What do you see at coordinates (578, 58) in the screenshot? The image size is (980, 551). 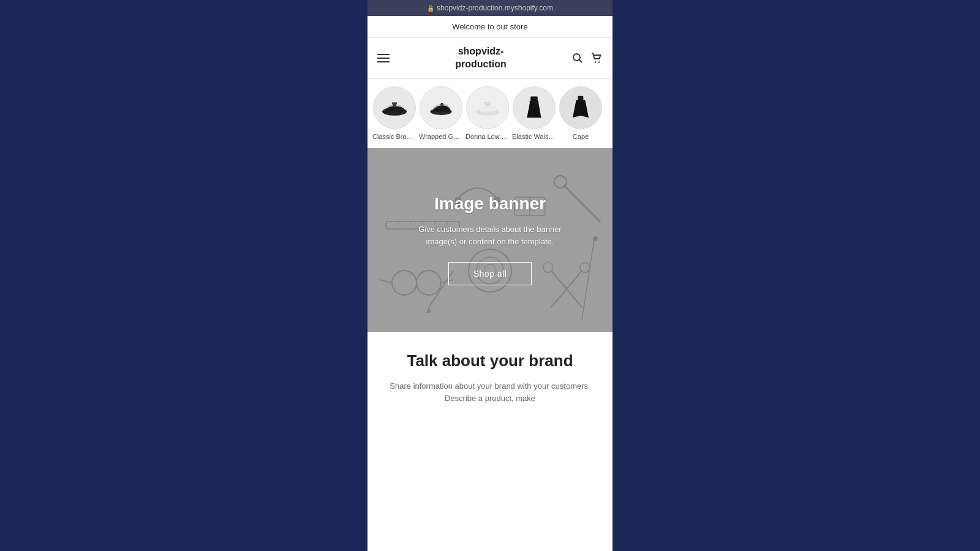 I see `search-icon` at bounding box center [578, 58].